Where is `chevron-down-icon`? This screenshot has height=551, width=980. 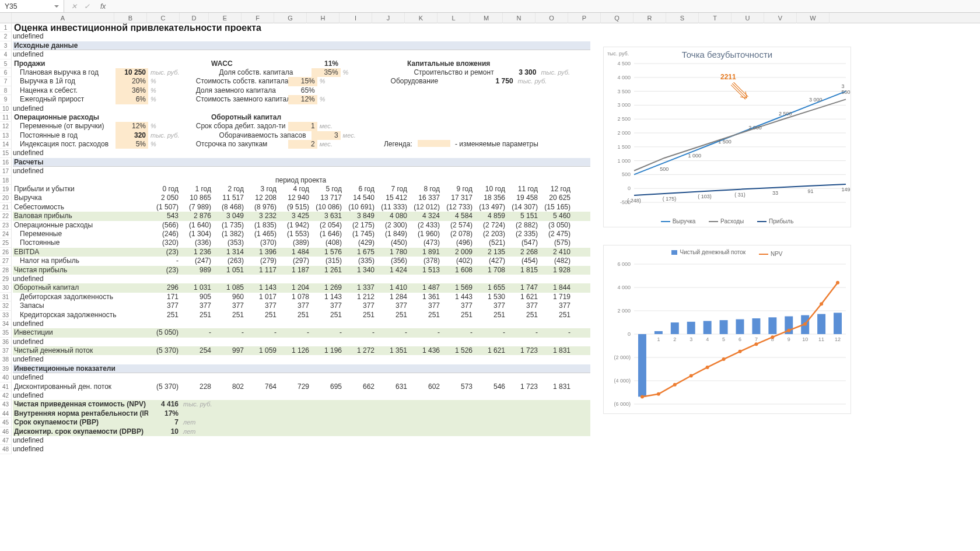 chevron-down-icon is located at coordinates (57, 6).